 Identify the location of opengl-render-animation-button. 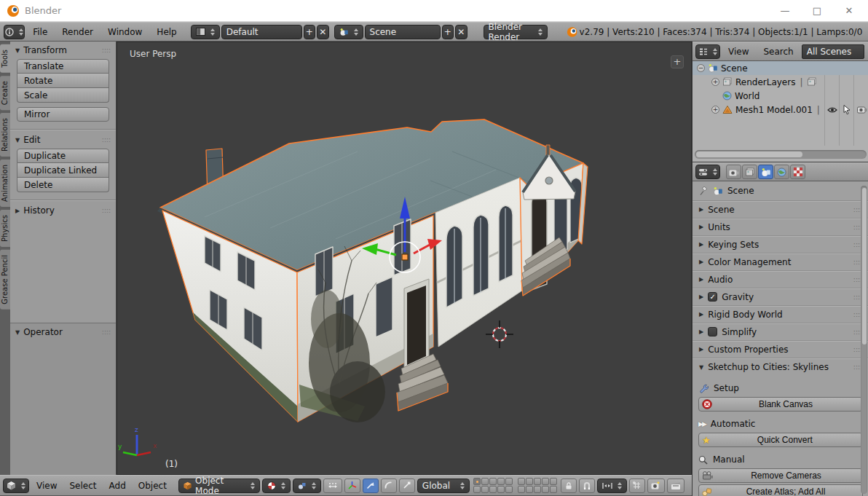
(676, 486).